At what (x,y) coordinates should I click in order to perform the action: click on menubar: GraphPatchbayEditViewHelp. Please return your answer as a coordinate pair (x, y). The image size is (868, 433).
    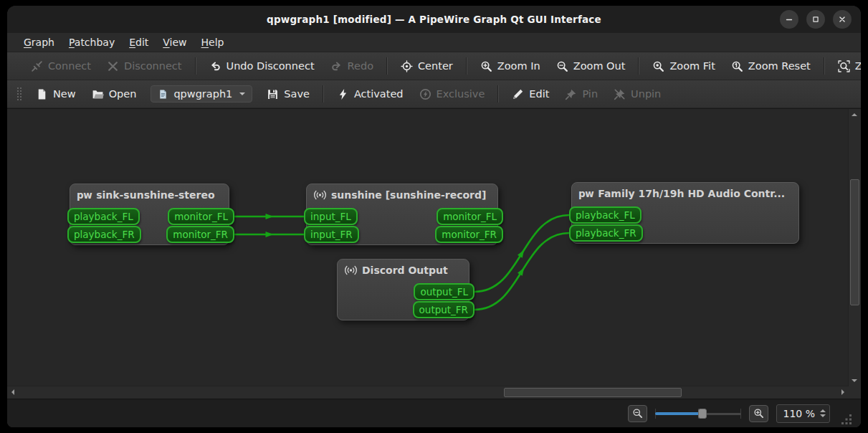
    Looking at the image, I should click on (434, 43).